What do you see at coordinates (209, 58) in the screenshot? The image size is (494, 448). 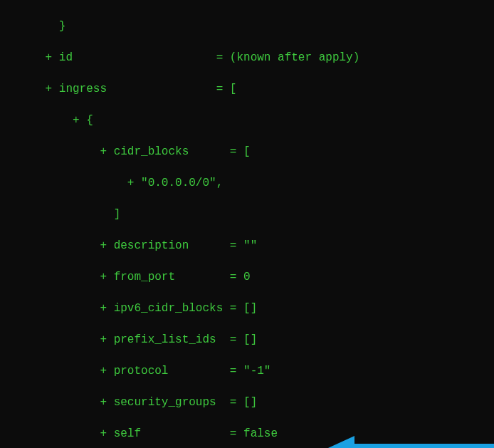 I see `attr-id: id = (known after apply)` at bounding box center [209, 58].